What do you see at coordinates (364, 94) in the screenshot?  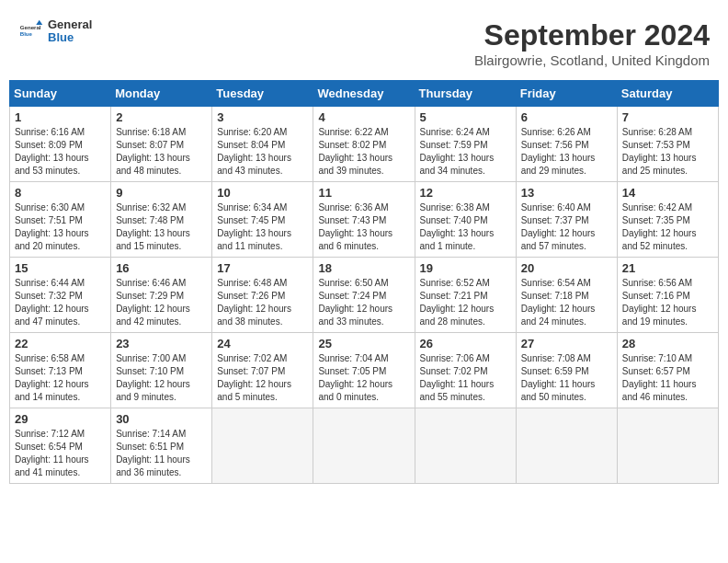 I see `calendar-header-row: Sunday Monday Tuesday Wednesday Thursday…` at bounding box center [364, 94].